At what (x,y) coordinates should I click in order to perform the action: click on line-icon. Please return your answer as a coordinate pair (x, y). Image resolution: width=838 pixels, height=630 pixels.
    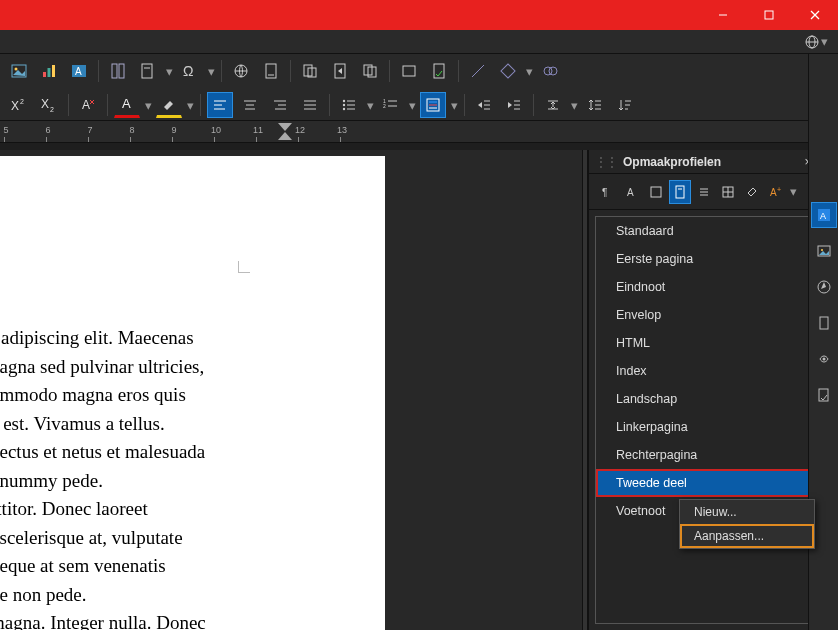
    Looking at the image, I should click on (478, 71).